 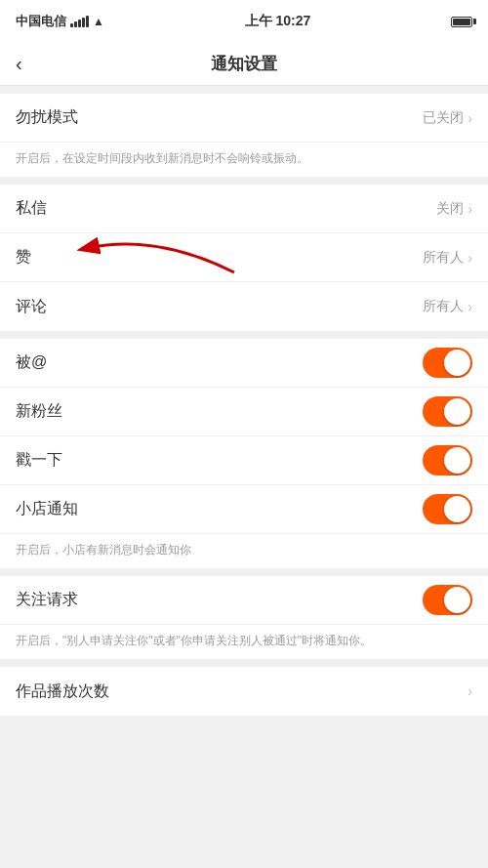 What do you see at coordinates (31, 209) in the screenshot?
I see `row-label-private-message: 私信` at bounding box center [31, 209].